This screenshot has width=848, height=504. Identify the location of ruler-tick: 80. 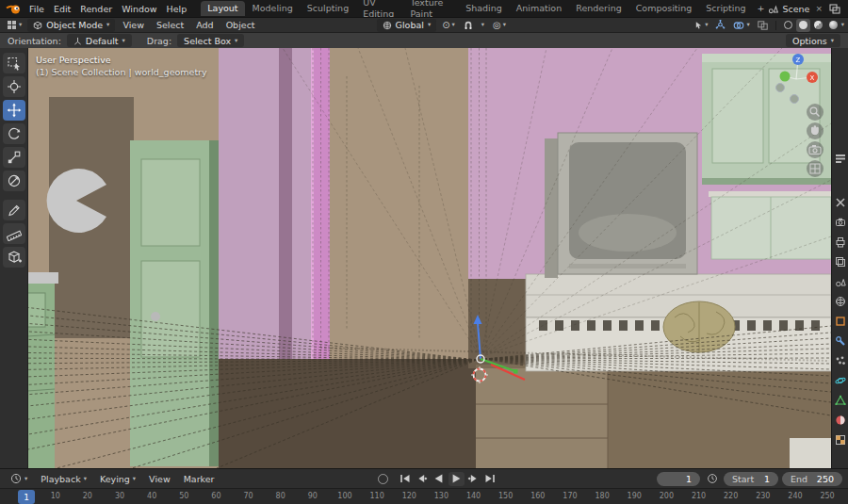
(281, 496).